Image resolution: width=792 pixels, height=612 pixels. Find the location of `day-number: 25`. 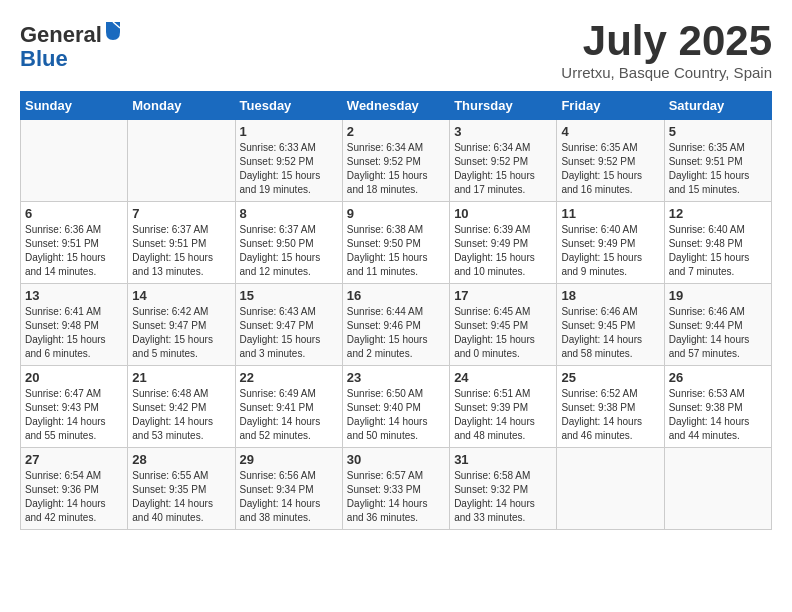

day-number: 25 is located at coordinates (610, 378).